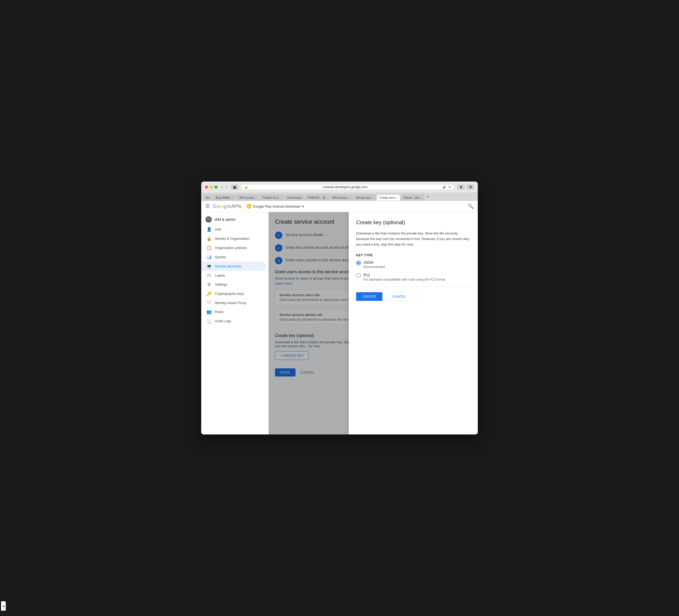 This screenshot has width=679, height=616. What do you see at coordinates (445, 187) in the screenshot?
I see `audio-icon: 🔊` at bounding box center [445, 187].